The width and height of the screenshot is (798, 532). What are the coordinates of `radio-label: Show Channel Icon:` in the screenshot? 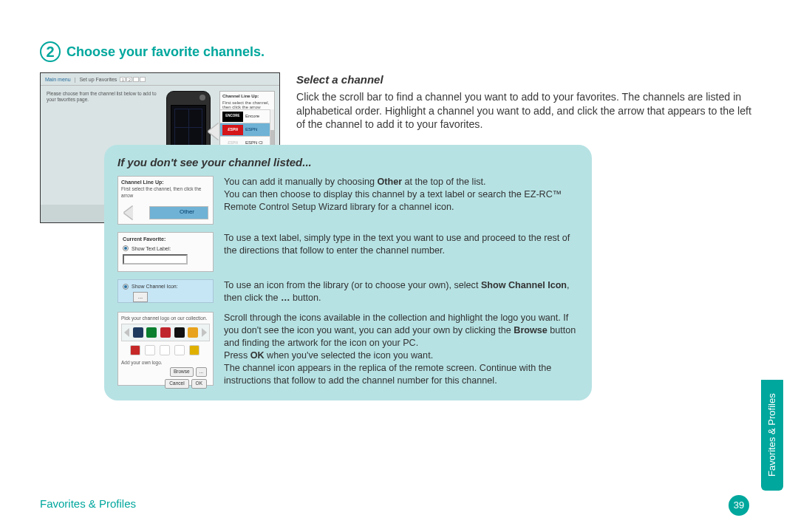 It's located at (155, 287).